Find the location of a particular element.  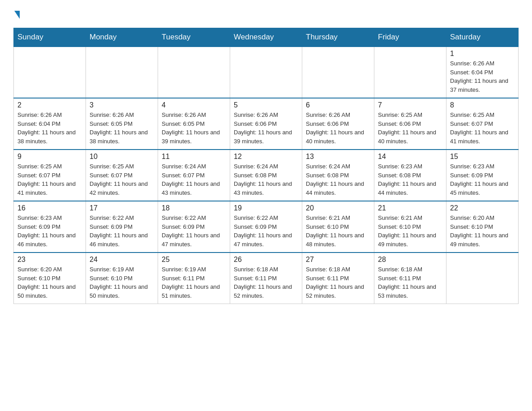

calendar-cell: 10Sunrise: 6:25 AMSunset: 6:07 PMDayligh… is located at coordinates (122, 176).